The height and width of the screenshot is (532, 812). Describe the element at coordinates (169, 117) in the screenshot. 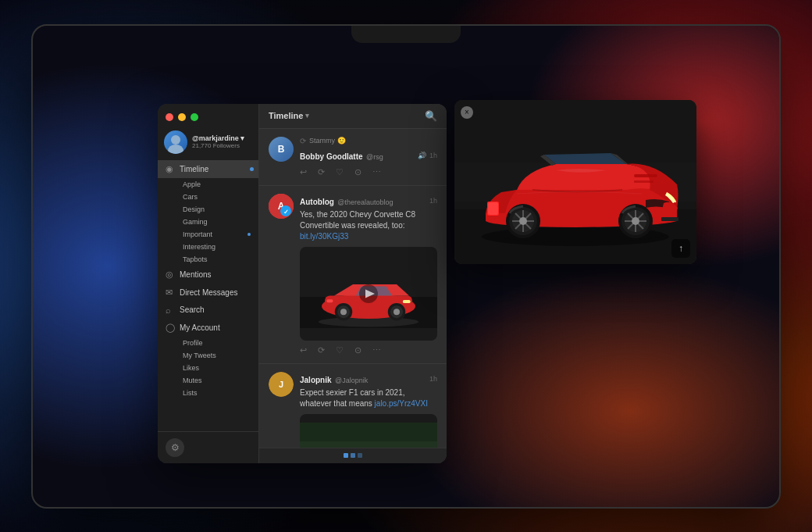

I see `close-button` at that location.